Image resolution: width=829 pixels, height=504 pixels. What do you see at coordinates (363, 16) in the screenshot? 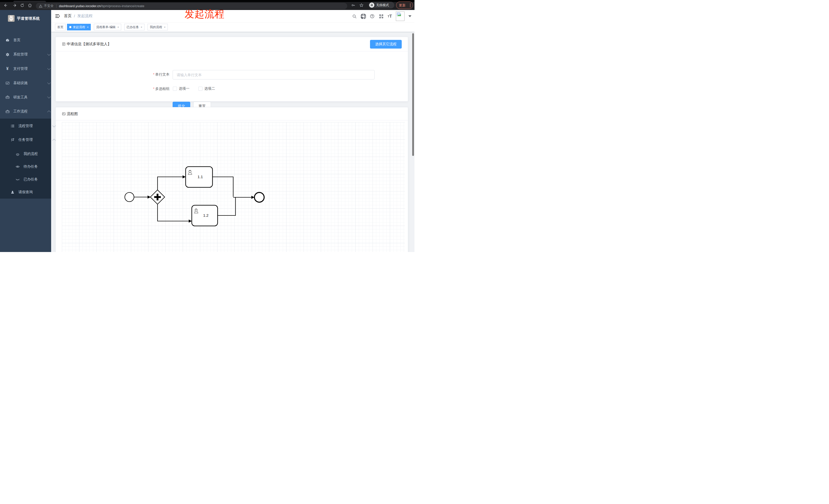
I see `github-icon` at bounding box center [363, 16].